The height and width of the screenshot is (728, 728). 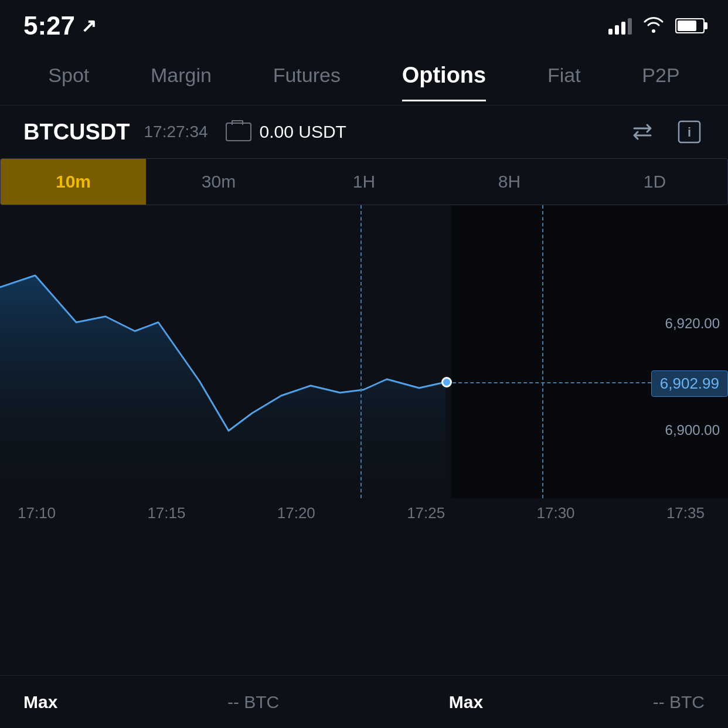 I want to click on time-label-2: 17:20, so click(x=297, y=516).